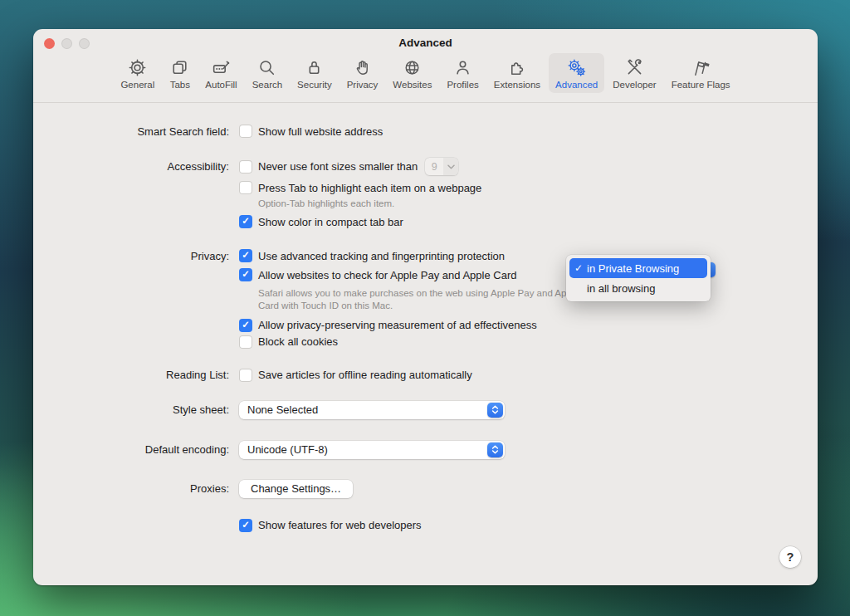 This screenshot has width=850, height=616. What do you see at coordinates (425, 188) in the screenshot?
I see `press-tab-row: Press Tab to highlight each item on a we…` at bounding box center [425, 188].